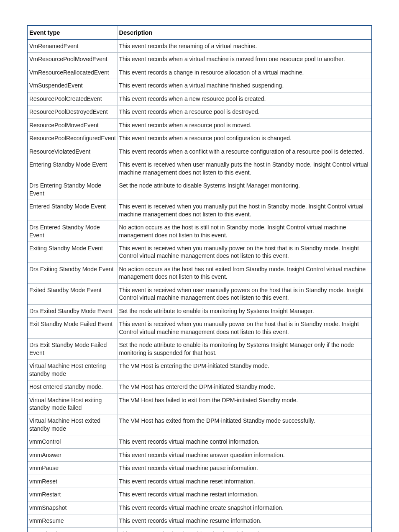  I want to click on cell-description: This event records the renaming of a vir…, so click(244, 46).